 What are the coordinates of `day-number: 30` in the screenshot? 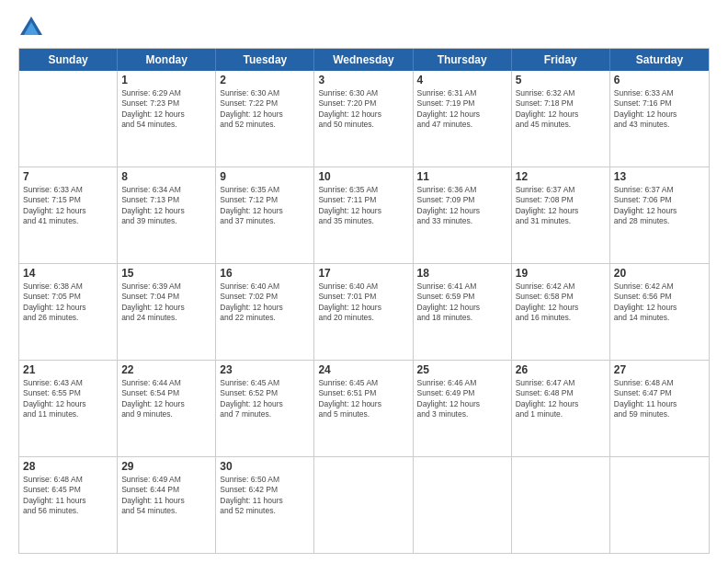 It's located at (265, 466).